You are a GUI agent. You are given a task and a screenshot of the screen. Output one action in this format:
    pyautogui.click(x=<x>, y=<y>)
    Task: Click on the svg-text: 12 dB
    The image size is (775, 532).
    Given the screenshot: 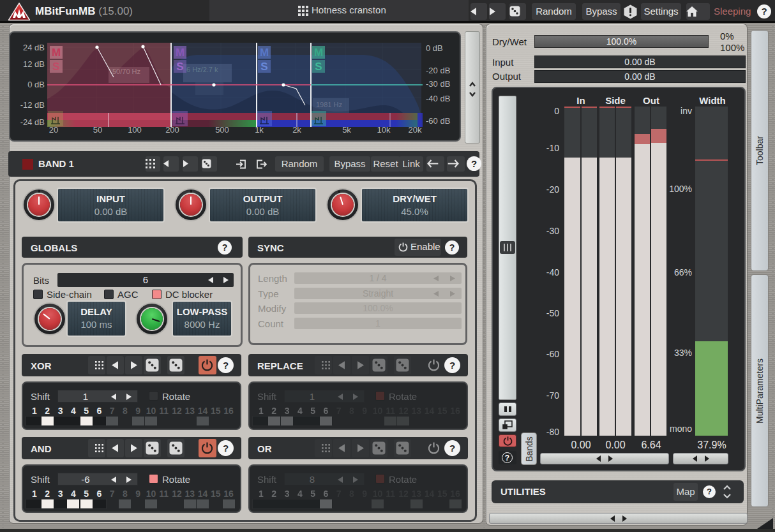 What is the action you would take?
    pyautogui.click(x=34, y=64)
    